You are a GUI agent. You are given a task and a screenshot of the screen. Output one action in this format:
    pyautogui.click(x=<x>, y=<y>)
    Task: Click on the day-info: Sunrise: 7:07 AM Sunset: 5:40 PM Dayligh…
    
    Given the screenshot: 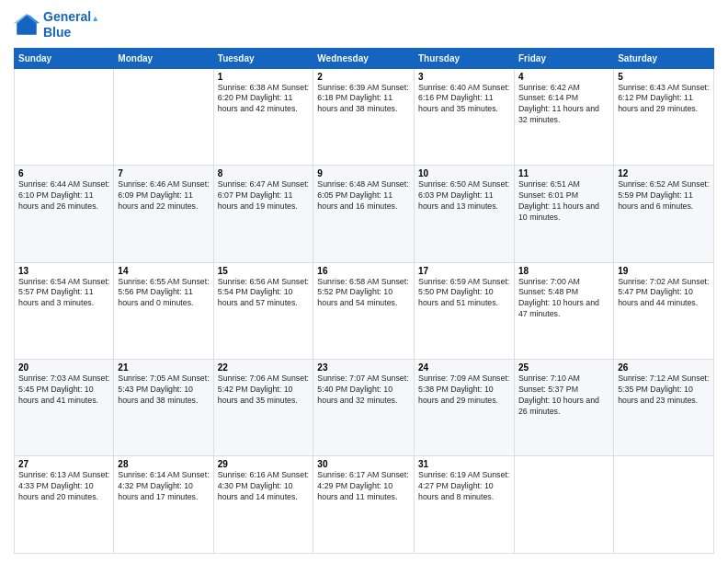 What is the action you would take?
    pyautogui.click(x=364, y=390)
    